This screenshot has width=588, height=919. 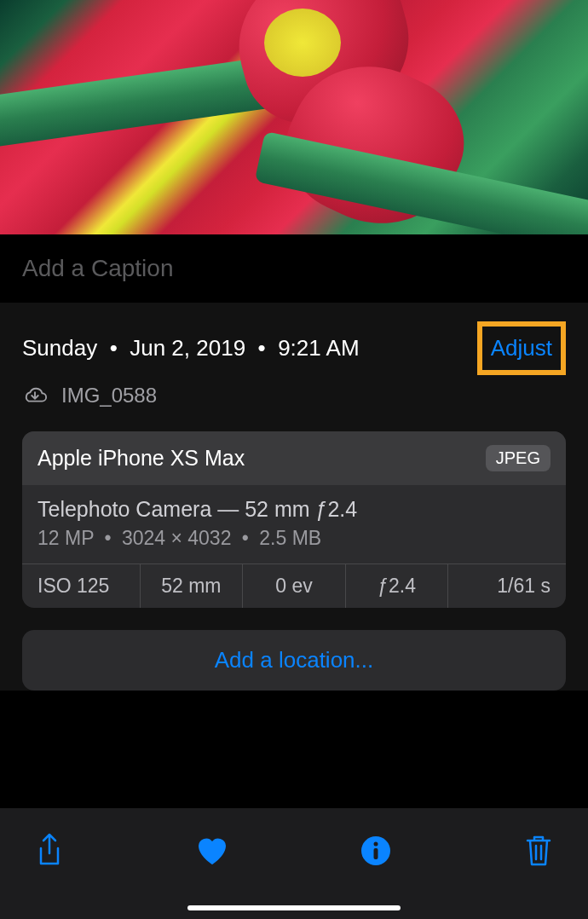 I want to click on trash-icon, so click(x=539, y=851).